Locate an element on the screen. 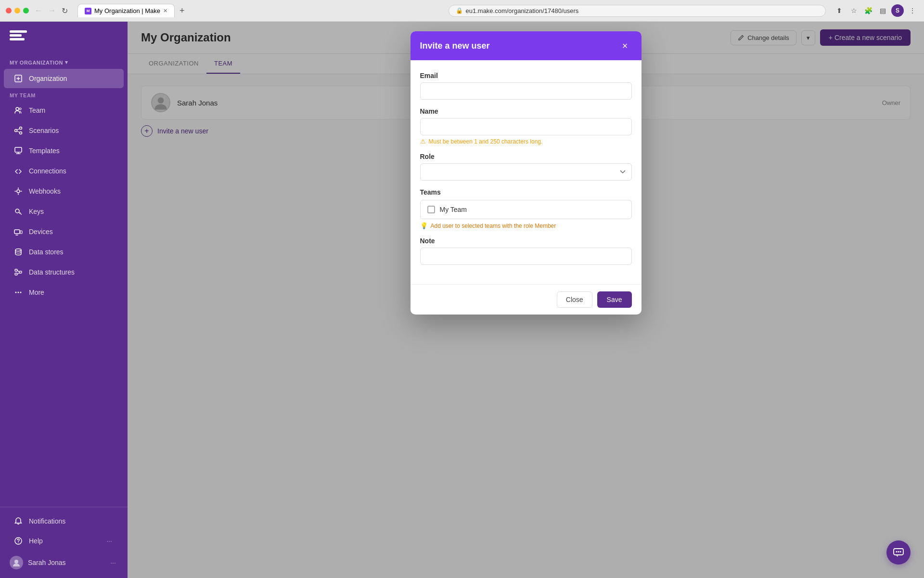  sidebar-toggle-button: ▤ is located at coordinates (883, 11).